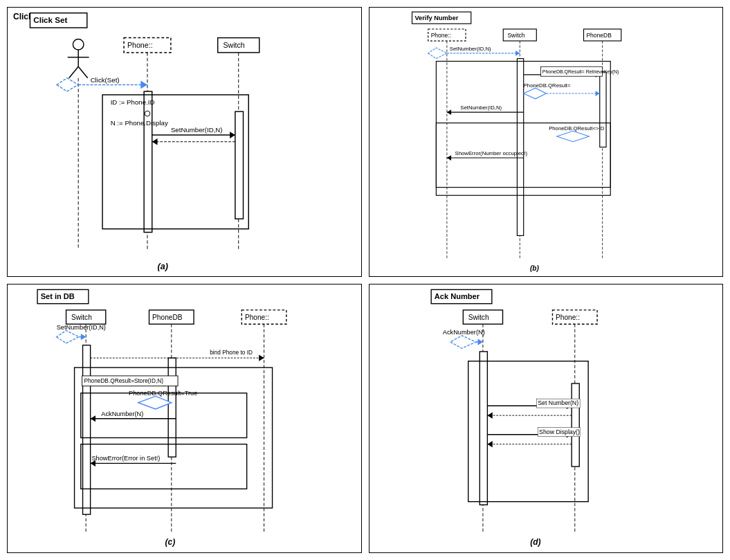  I want to click on svg-text: Show Display(), so click(559, 431).